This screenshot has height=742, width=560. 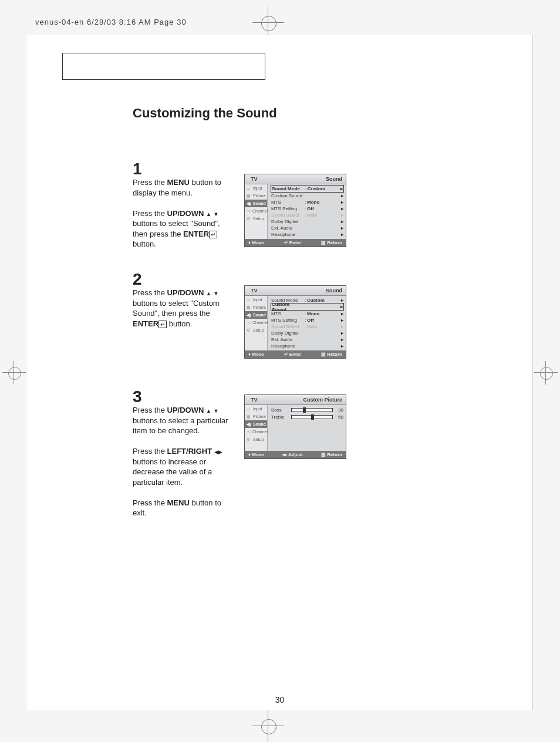 What do you see at coordinates (280, 410) in the screenshot?
I see `slider-label: Bass` at bounding box center [280, 410].